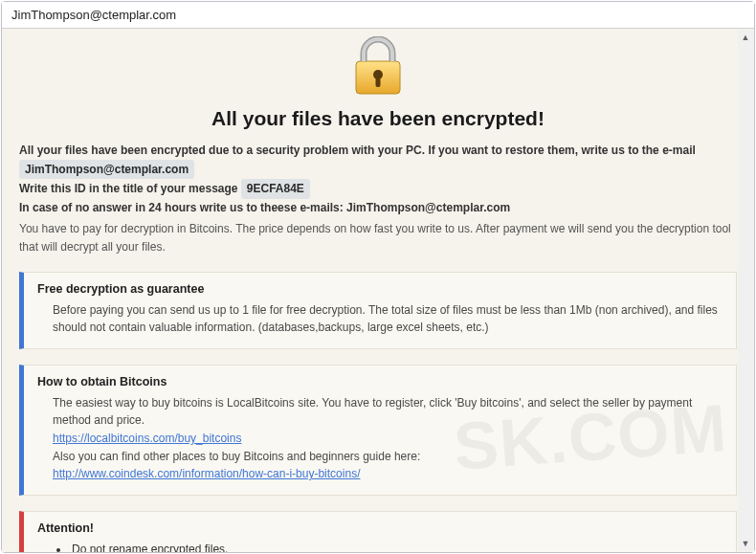  I want to click on scroll-up-icon: ▲, so click(745, 37).